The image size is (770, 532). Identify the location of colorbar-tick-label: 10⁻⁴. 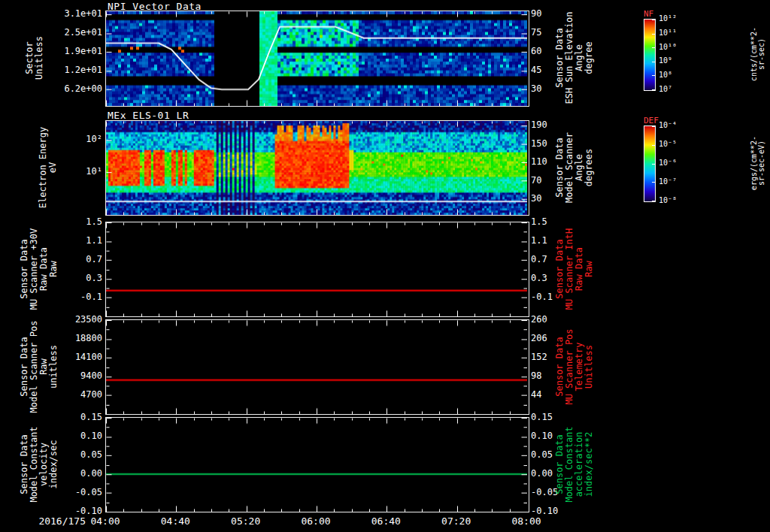
(668, 125).